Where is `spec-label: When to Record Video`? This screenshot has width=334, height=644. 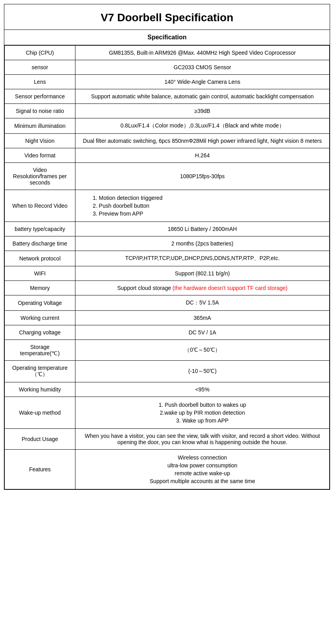
spec-label: When to Record Video is located at coordinates (40, 206).